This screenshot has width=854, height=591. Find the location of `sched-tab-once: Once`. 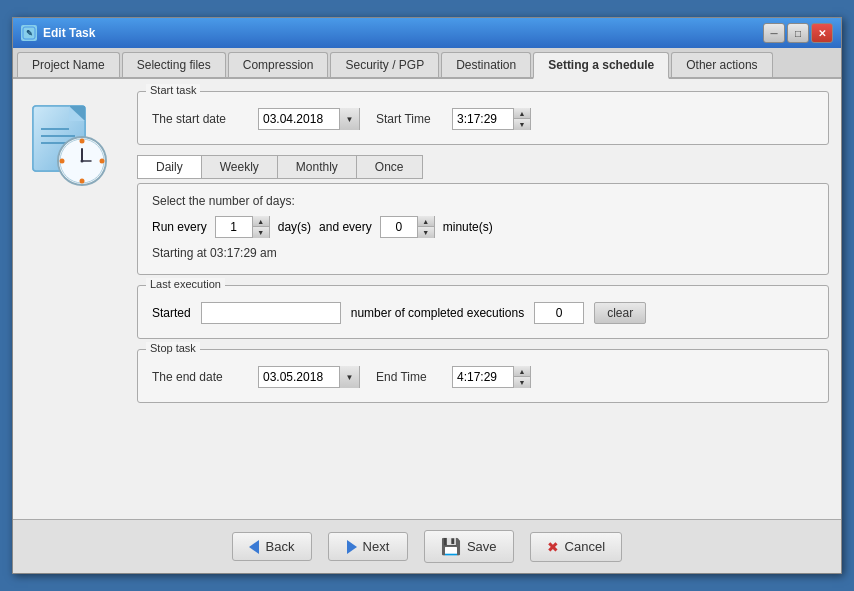

sched-tab-once: Once is located at coordinates (390, 167).